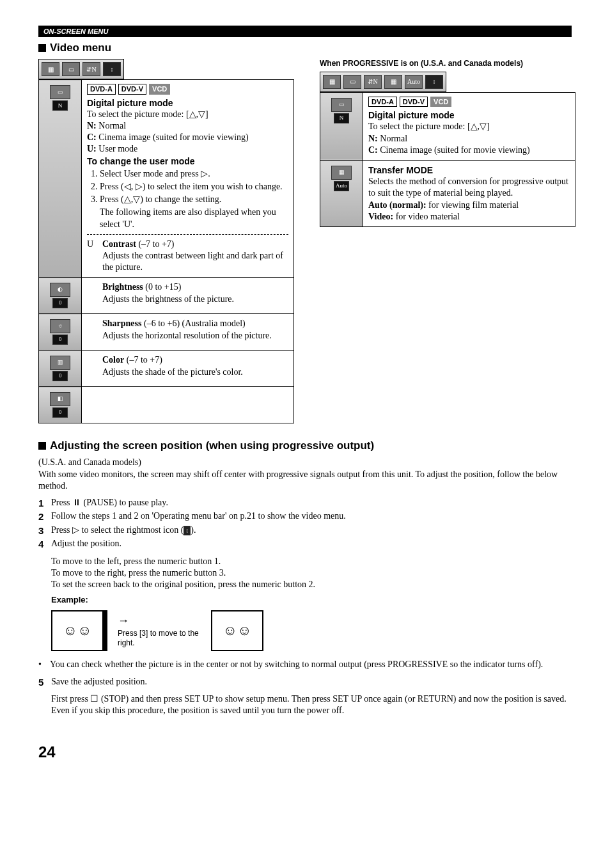 The image size is (610, 868). What do you see at coordinates (156, 244) in the screenshot?
I see `contrast-range: (–7 to +7)` at bounding box center [156, 244].